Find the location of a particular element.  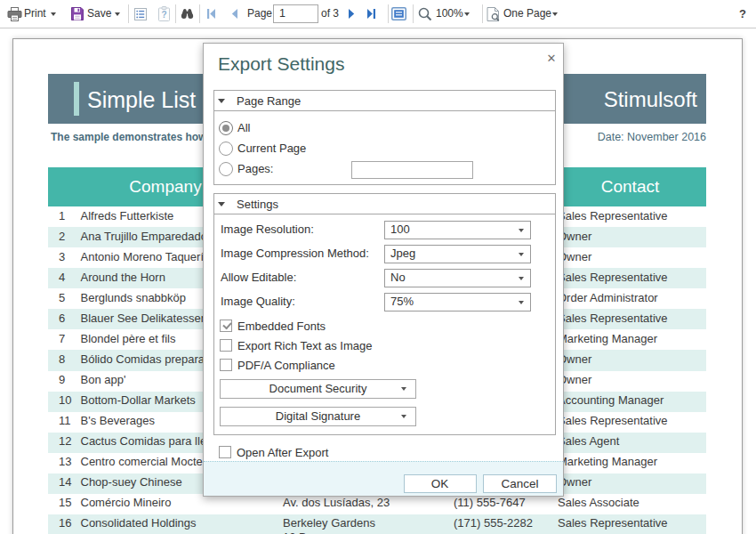

view-mode-dropdown-caret-icon is located at coordinates (555, 14).